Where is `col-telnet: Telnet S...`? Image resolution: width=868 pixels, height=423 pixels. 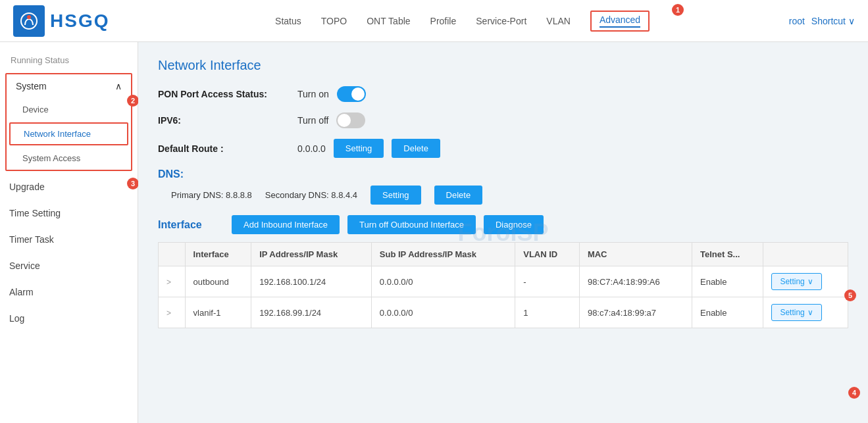
col-telnet: Telnet S... is located at coordinates (727, 255).